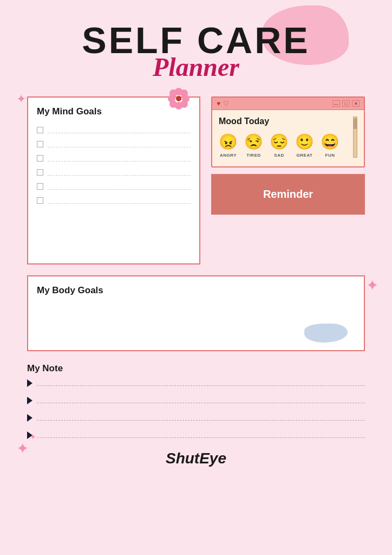  Describe the element at coordinates (114, 180) in the screenshot. I see `mind-goals-box: My Mind Goals` at that location.